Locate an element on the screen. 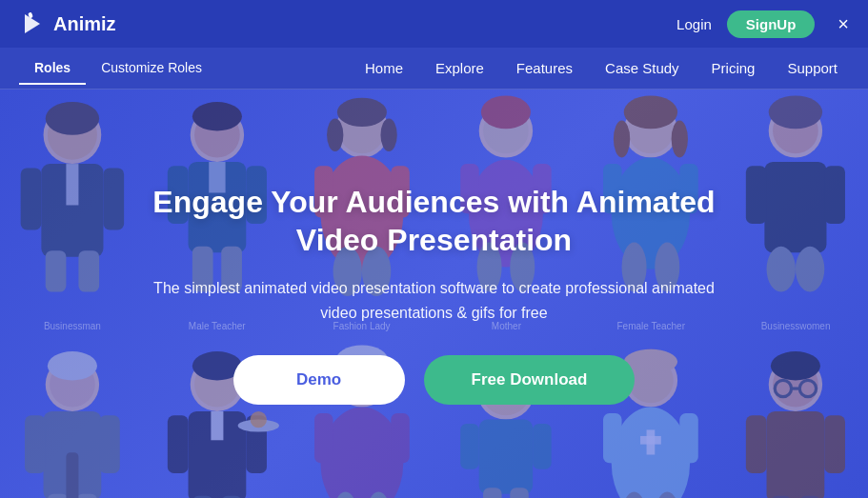 This screenshot has height=498, width=868. login-button: Login is located at coordinates (694, 25).